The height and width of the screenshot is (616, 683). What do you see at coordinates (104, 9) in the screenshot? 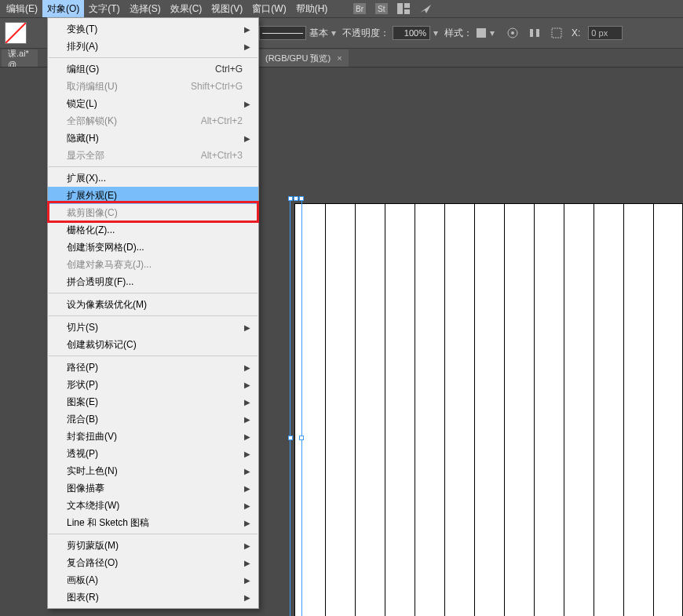
I see `menu-text: 文字(T)` at bounding box center [104, 9].